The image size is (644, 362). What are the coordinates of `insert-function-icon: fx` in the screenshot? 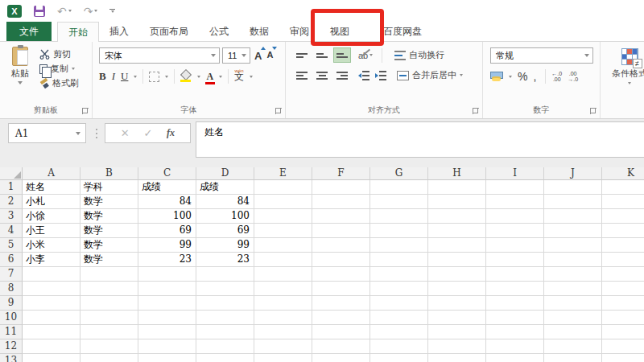 It's located at (171, 134).